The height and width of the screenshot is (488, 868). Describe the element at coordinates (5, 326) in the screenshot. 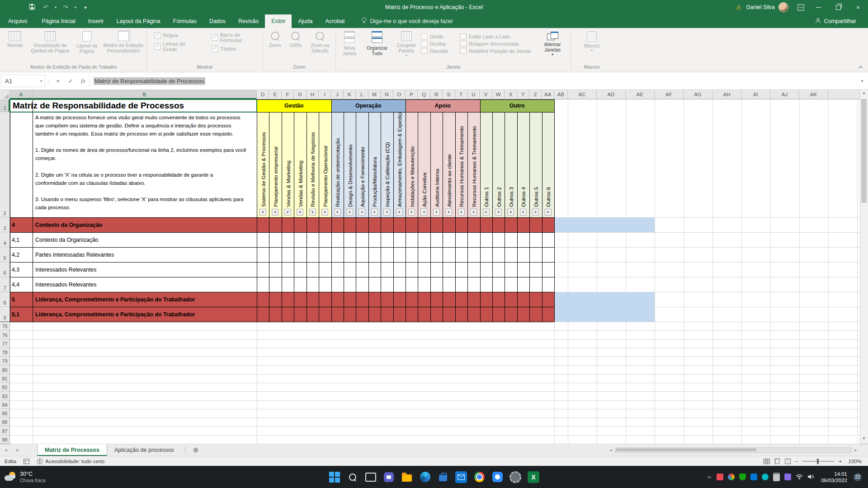

I see `row-header-75: 75` at that location.